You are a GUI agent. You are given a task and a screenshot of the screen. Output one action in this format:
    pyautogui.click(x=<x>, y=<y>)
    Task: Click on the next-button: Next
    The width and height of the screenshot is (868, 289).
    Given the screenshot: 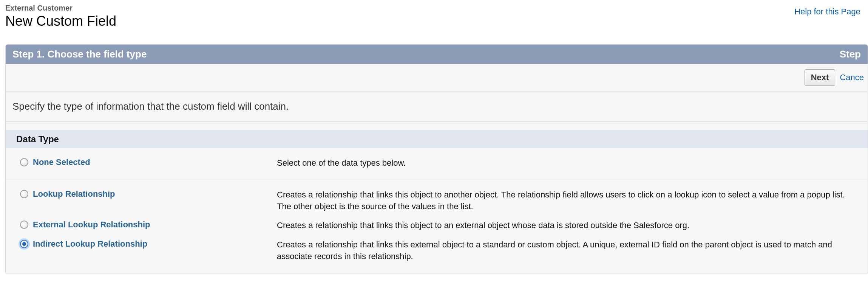 What is the action you would take?
    pyautogui.click(x=820, y=78)
    